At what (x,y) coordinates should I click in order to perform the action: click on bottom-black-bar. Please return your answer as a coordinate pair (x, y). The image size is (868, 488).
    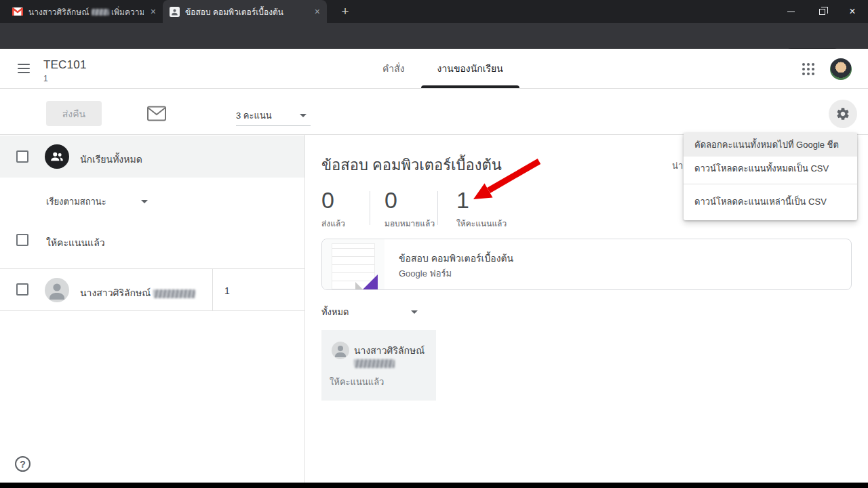
    Looking at the image, I should click on (434, 485).